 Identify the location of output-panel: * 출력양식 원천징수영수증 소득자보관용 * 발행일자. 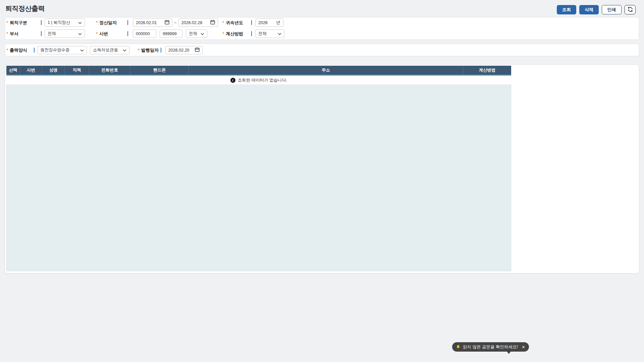
(322, 50).